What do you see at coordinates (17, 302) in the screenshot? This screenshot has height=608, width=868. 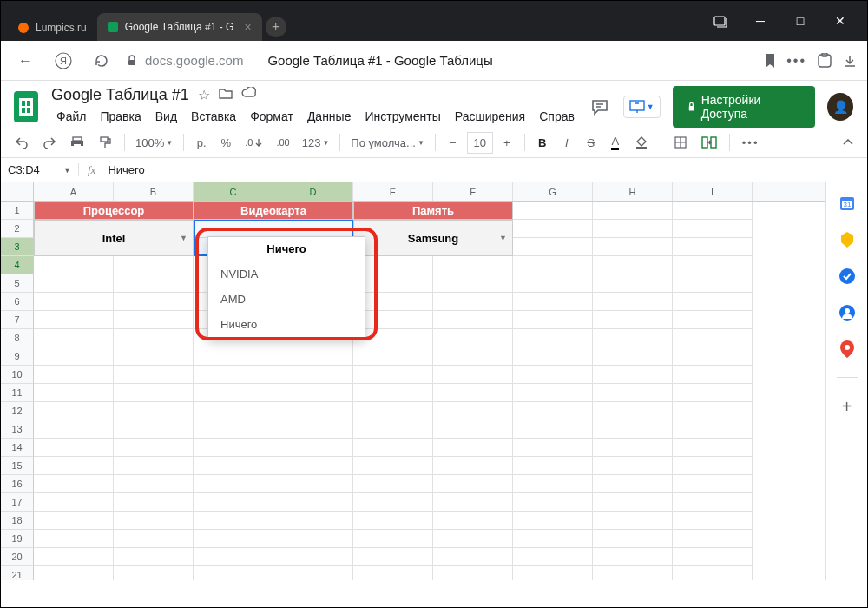 I see `row-header: 6` at bounding box center [17, 302].